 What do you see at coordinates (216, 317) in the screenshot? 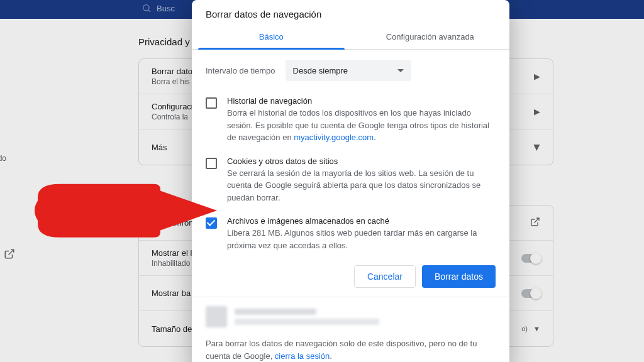
I see `avatar` at bounding box center [216, 317].